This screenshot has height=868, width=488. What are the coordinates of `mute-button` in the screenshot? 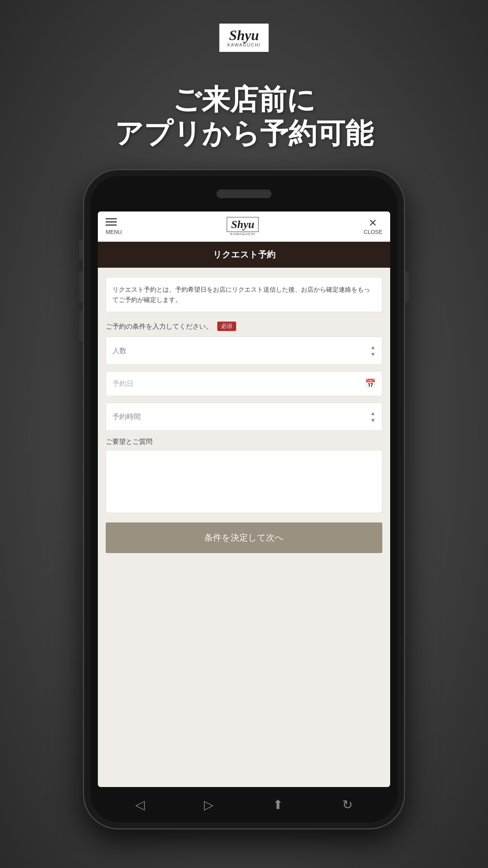 It's located at (81, 250).